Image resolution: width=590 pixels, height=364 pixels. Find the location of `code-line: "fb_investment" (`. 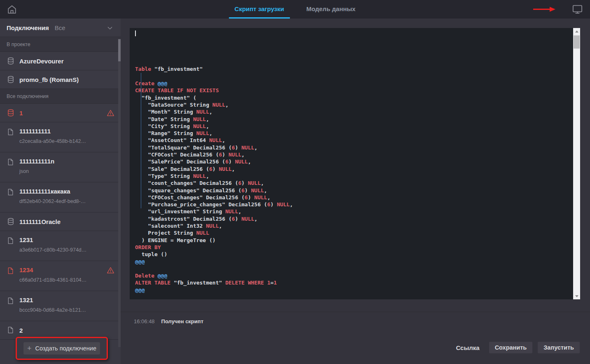

code-line: "fb_investment" ( is located at coordinates (354, 98).